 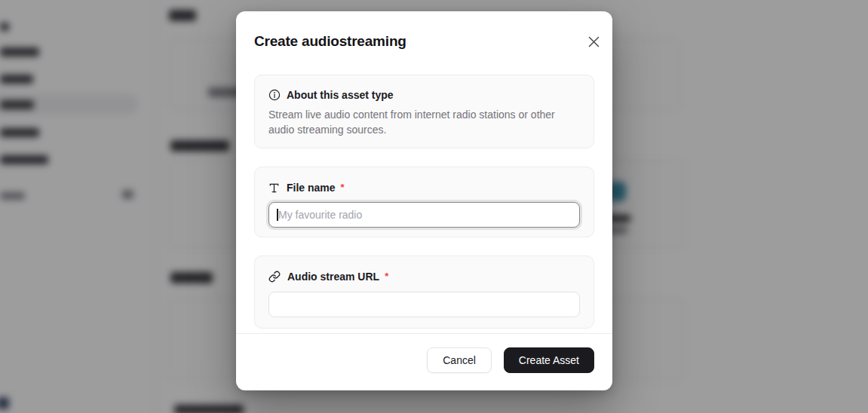 What do you see at coordinates (593, 41) in the screenshot?
I see `close-button` at bounding box center [593, 41].